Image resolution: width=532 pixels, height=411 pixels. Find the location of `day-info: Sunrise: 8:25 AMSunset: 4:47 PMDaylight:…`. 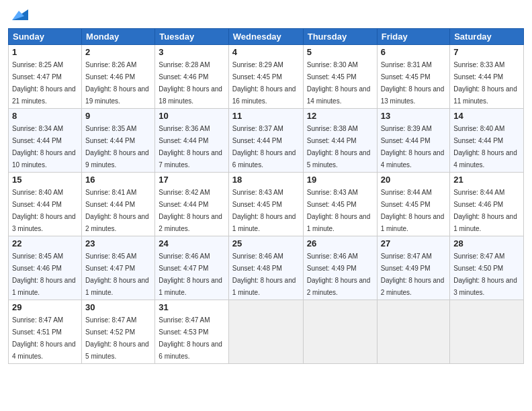

day-info: Sunrise: 8:25 AMSunset: 4:47 PMDaylight:… is located at coordinates (44, 83).